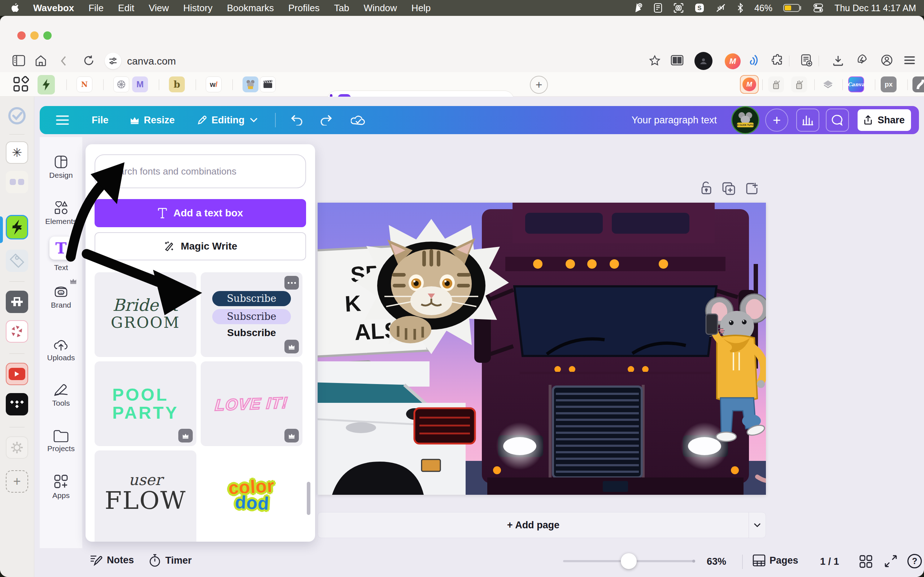 This screenshot has height=577, width=924. I want to click on browser-menu-icon, so click(909, 60).